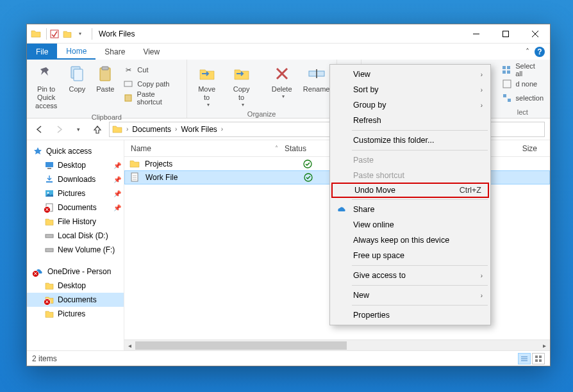  I want to click on qat-new-folder-icon, so click(67, 34).